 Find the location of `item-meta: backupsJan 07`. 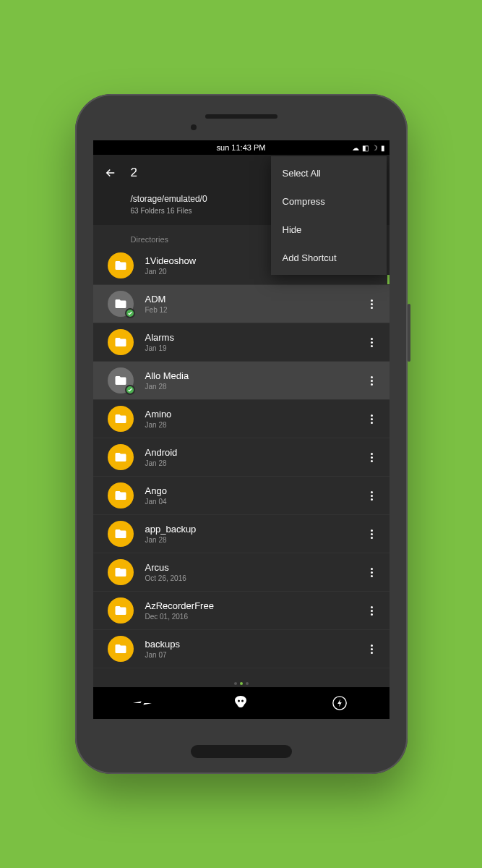

item-meta: backupsJan 07 is located at coordinates (255, 649).